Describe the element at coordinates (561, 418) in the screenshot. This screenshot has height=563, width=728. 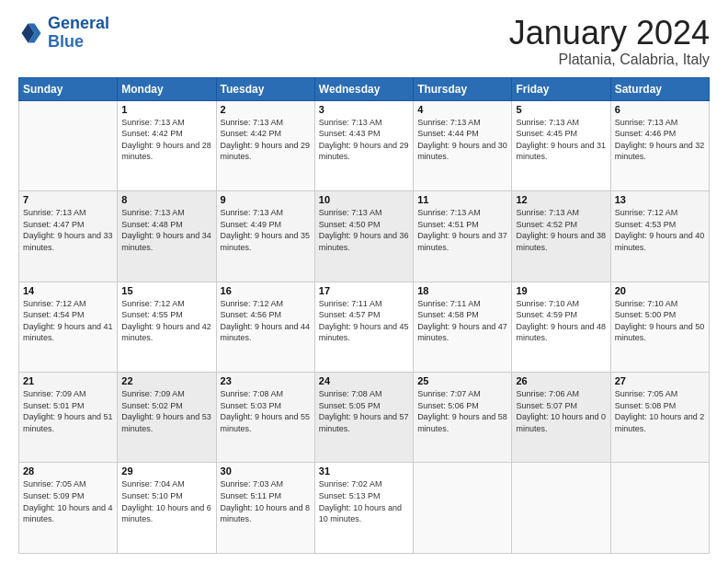
I see `calendar-cell: 26 Sunrise: 7:06 AMSunset: 5:07 PMDaylig…` at that location.